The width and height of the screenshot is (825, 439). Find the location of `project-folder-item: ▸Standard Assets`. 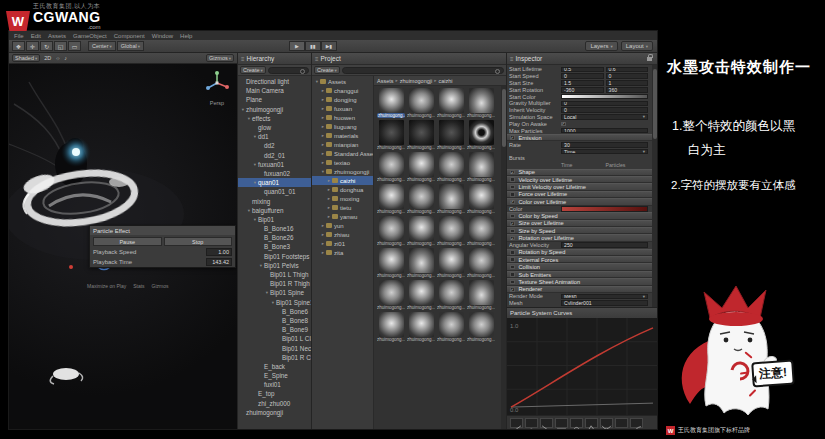

project-folder-item: ▸Standard Assets is located at coordinates (342, 154).